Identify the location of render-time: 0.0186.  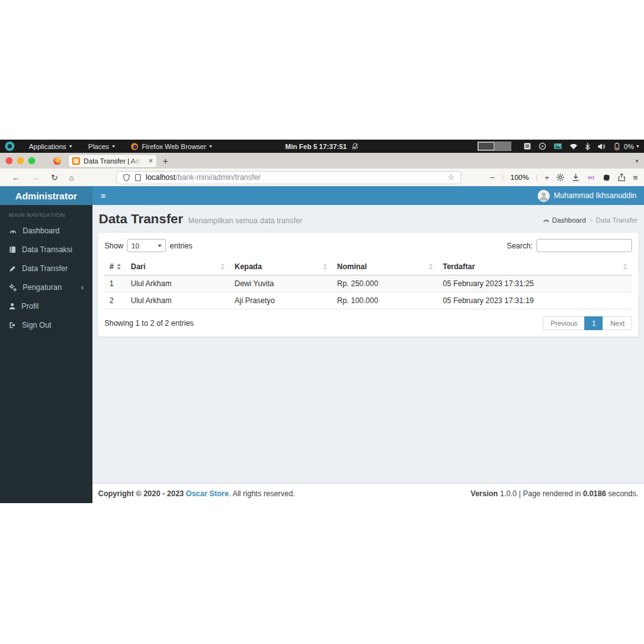
(595, 494).